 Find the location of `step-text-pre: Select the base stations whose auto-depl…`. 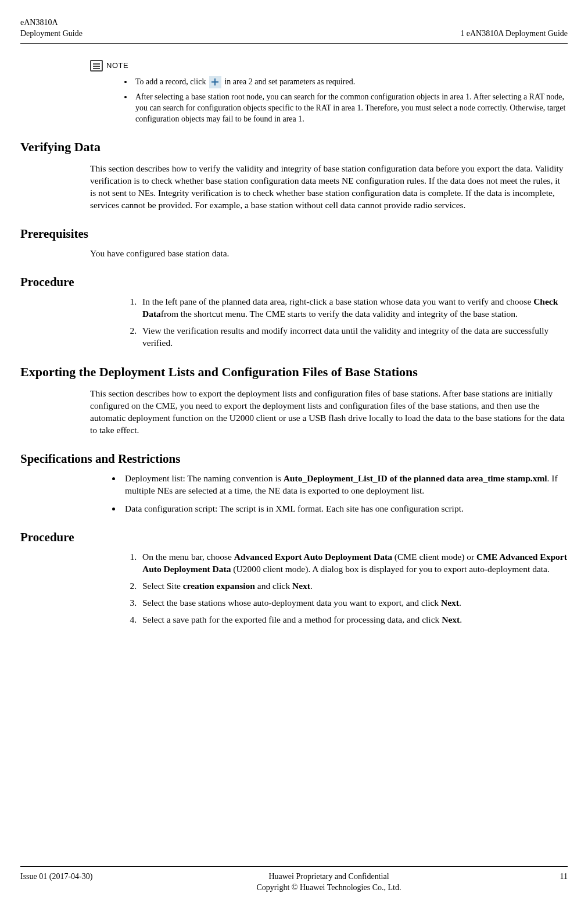

step-text-pre: Select the base stations whose auto-depl… is located at coordinates (292, 602).